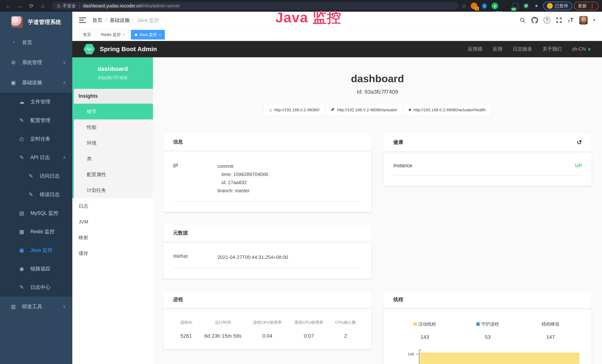  Describe the element at coordinates (36, 157) in the screenshot. I see `sidebar-item-api-log: ✎ API 日志 ∧` at that location.